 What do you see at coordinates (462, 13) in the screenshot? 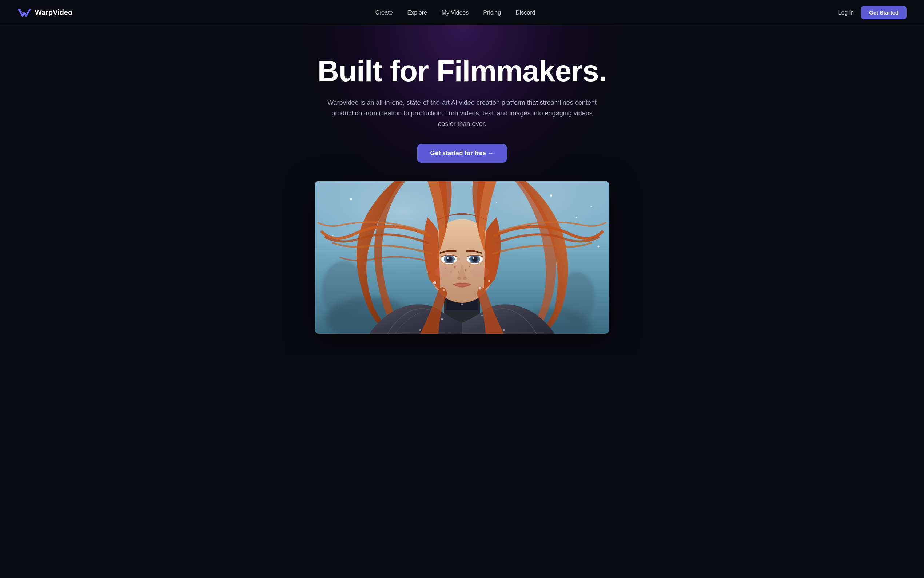
I see `navbar: WarpVideo Create Explore My Videos Prici…` at bounding box center [462, 13].